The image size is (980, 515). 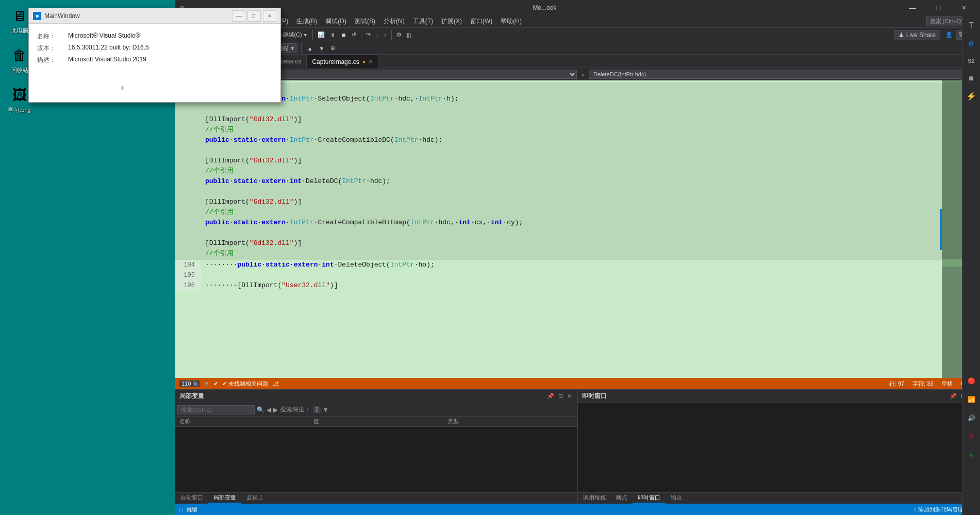 What do you see at coordinates (941, 229) in the screenshot?
I see `change-indicator` at bounding box center [941, 229].